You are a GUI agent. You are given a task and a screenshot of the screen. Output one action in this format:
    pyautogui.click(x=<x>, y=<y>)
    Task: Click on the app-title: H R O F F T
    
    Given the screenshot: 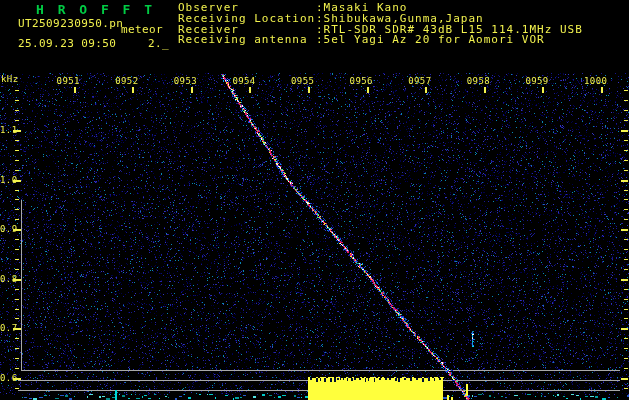 What is the action you would take?
    pyautogui.click(x=96, y=10)
    